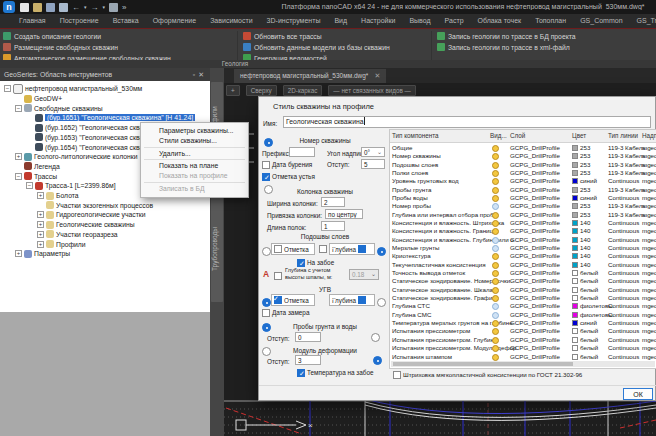 Image resolution: width=656 pixels, height=436 pixels. I want to click on view-button: 2D-каркас, so click(303, 90).